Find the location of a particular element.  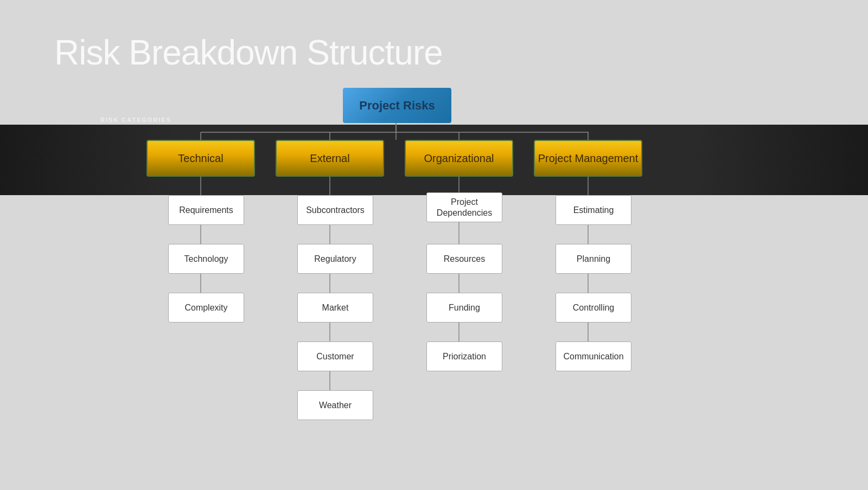

category-pm: Project Management is located at coordinates (588, 158).